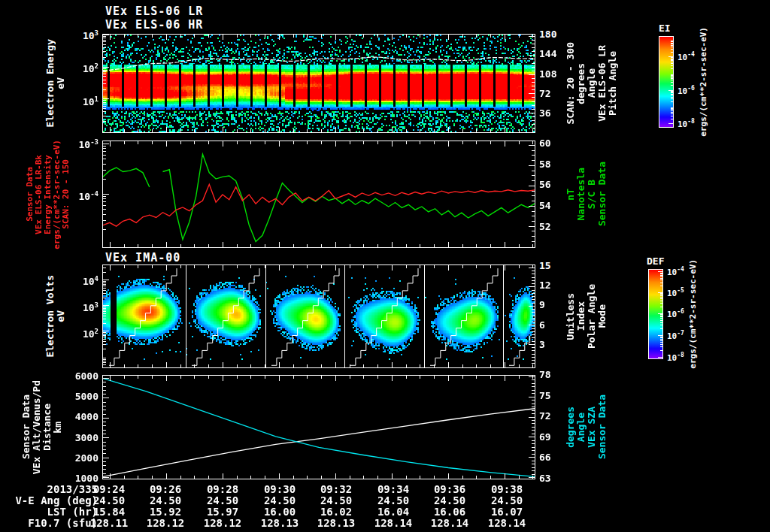 This screenshot has height=532, width=770. What do you see at coordinates (393, 489) in the screenshot?
I see `table-cell: 09:34` at bounding box center [393, 489].